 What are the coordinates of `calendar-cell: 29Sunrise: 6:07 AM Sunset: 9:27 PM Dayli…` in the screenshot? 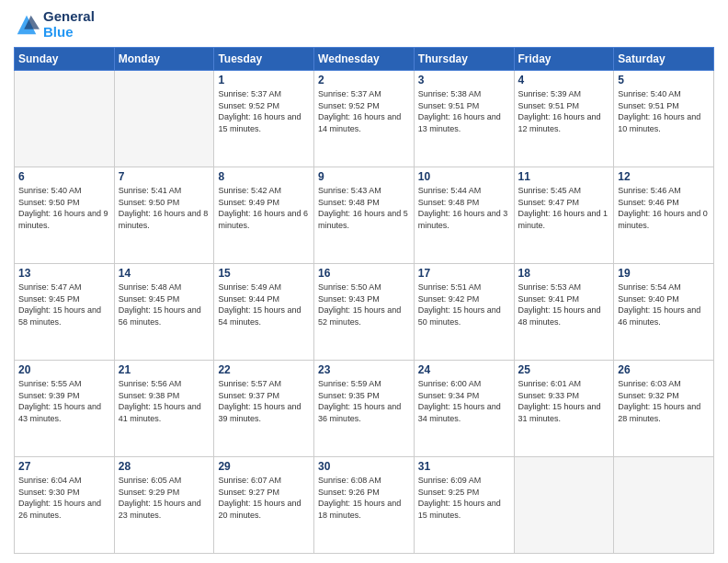 It's located at (265, 506).